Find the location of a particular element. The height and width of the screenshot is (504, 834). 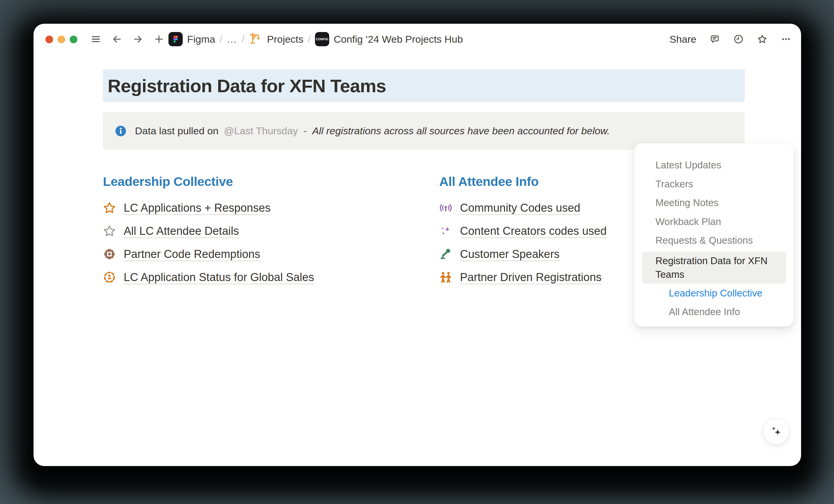

breadcrumb-collapsed-pages: … is located at coordinates (232, 39).